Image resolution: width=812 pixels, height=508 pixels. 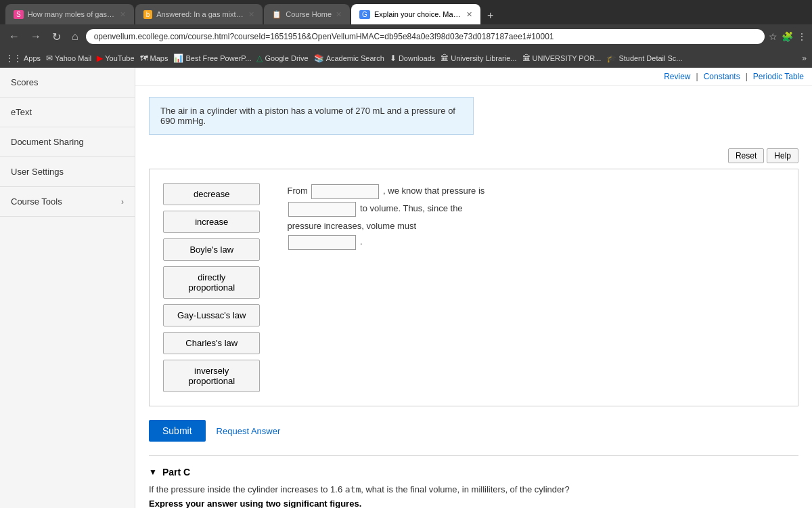 I want to click on bookmark-yahoo: ✉ Yahoo Mail, so click(x=69, y=58).